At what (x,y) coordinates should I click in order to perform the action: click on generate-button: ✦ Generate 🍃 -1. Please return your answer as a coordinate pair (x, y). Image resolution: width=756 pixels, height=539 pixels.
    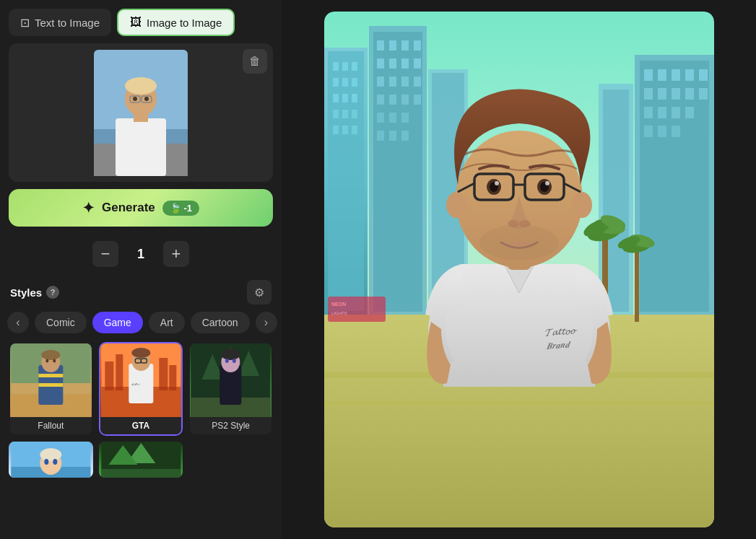
    Looking at the image, I should click on (141, 208).